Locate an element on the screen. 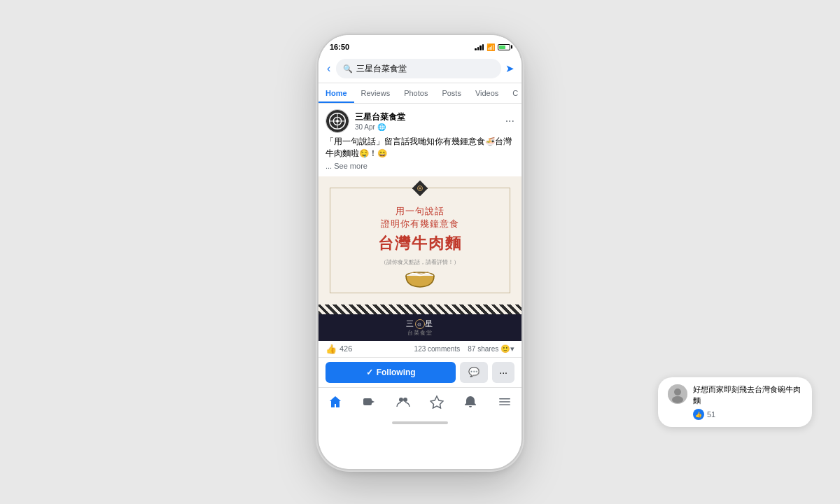  messenger-button: 💬 is located at coordinates (474, 372).